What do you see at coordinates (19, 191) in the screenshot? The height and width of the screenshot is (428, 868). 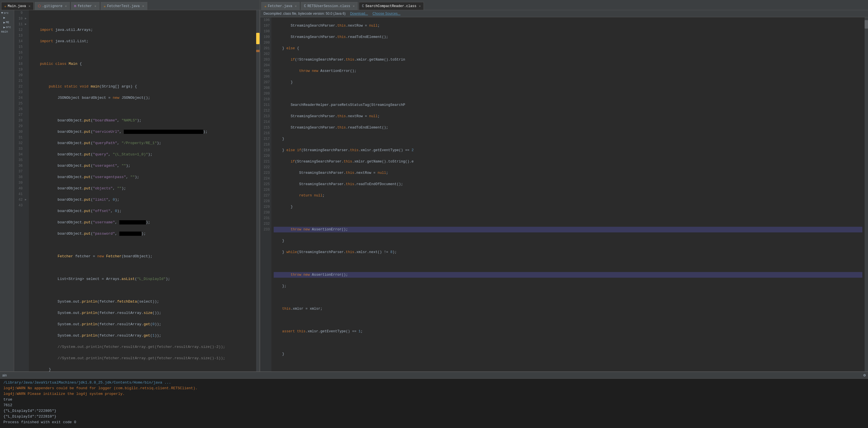 I see `line-numbers-left: 9 10 11 12 13 14 15 16 17 18 19 20` at bounding box center [19, 191].